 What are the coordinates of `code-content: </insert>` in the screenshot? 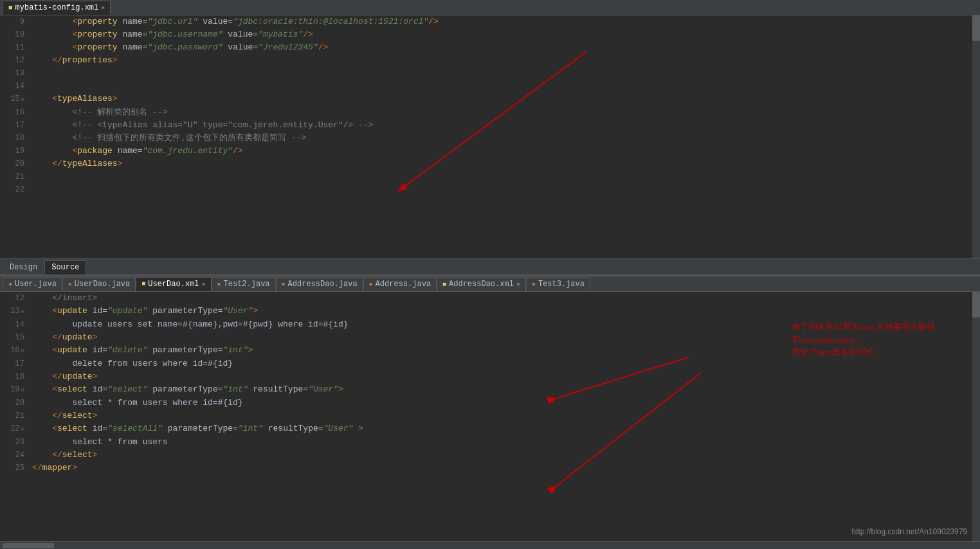 It's located at (506, 298).